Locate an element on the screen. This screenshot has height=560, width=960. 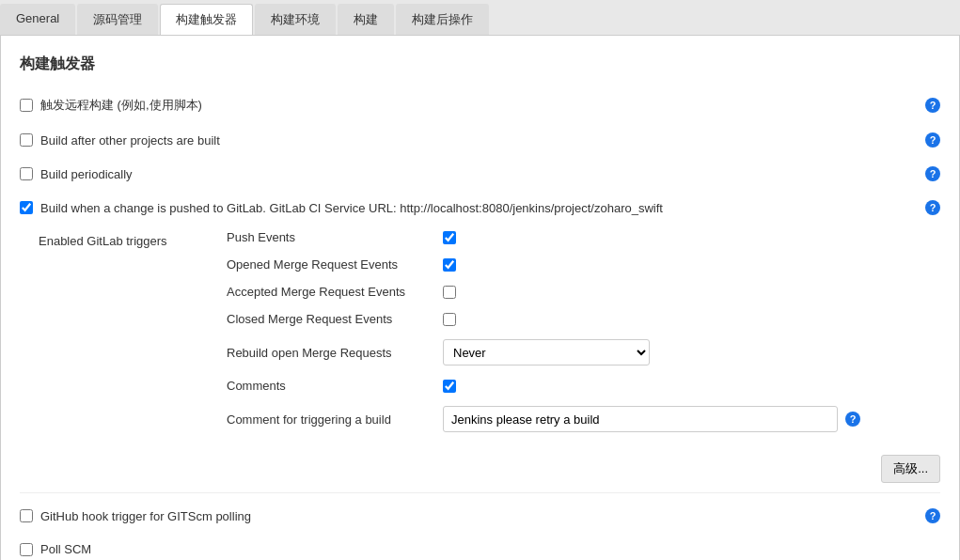
accepted-merge-label: Accepted Merge Request Events is located at coordinates (335, 291).